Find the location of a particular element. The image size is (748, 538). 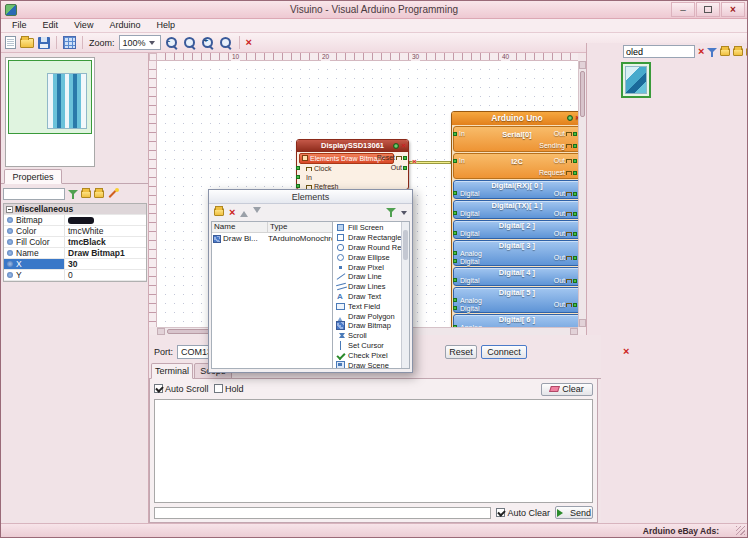

column-name: Name is located at coordinates (240, 227).